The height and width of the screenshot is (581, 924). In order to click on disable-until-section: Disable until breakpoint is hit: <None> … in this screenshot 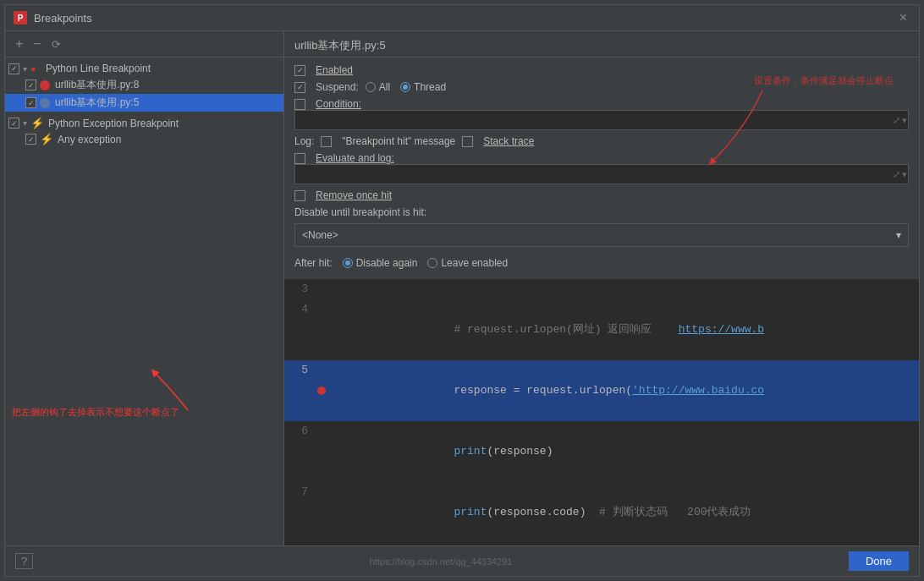, I will do `click(602, 227)`.